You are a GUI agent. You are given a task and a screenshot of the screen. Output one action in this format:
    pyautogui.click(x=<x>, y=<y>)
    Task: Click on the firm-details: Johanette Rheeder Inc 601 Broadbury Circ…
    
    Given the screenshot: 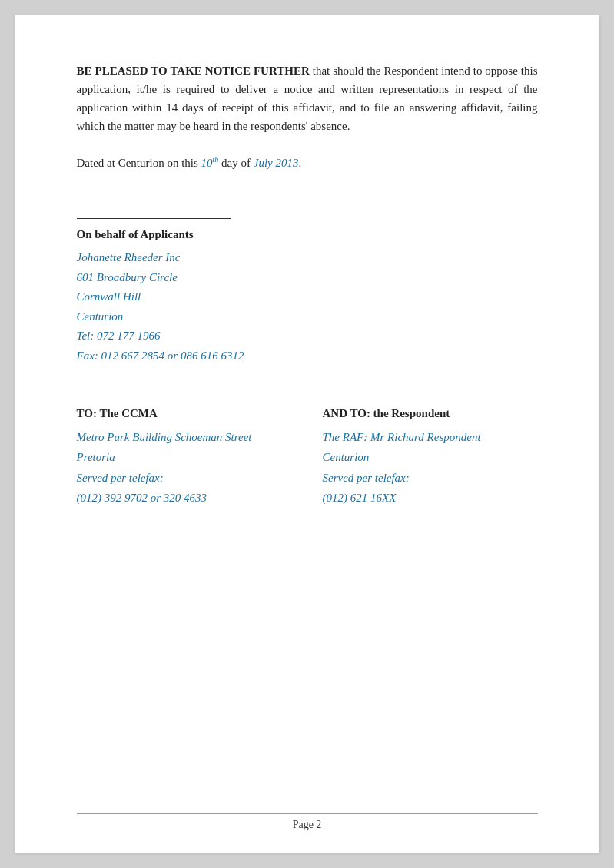 What is the action you would take?
    pyautogui.click(x=307, y=307)
    